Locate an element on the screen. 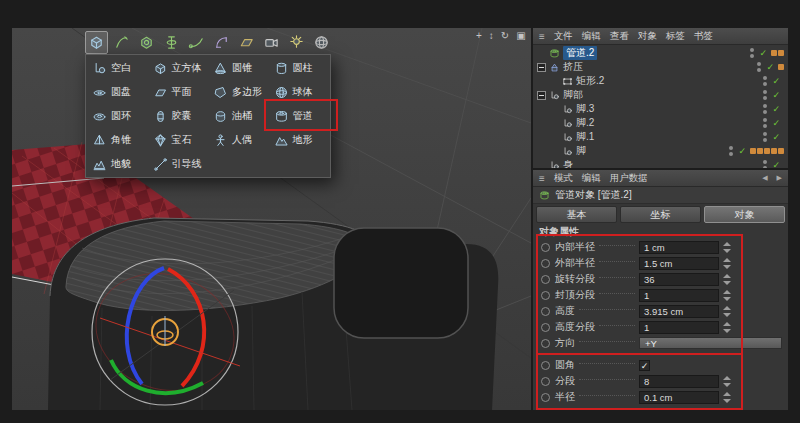 The image size is (800, 423). rotate-view-icon: ↻ is located at coordinates (505, 36).